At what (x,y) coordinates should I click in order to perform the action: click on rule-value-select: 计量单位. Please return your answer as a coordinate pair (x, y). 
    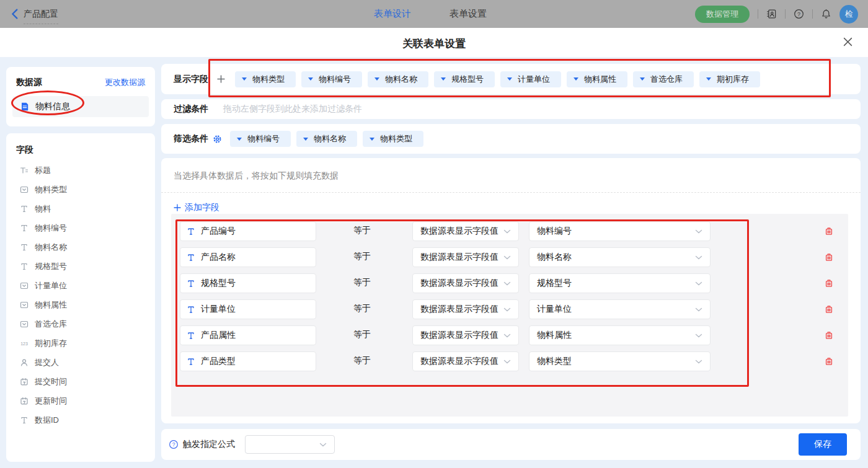
    Looking at the image, I should click on (620, 309).